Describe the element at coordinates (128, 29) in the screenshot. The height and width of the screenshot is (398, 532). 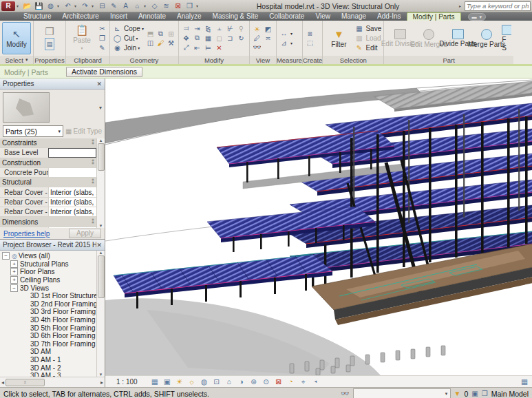
I see `cope-button: ⊾Cope▾` at that location.